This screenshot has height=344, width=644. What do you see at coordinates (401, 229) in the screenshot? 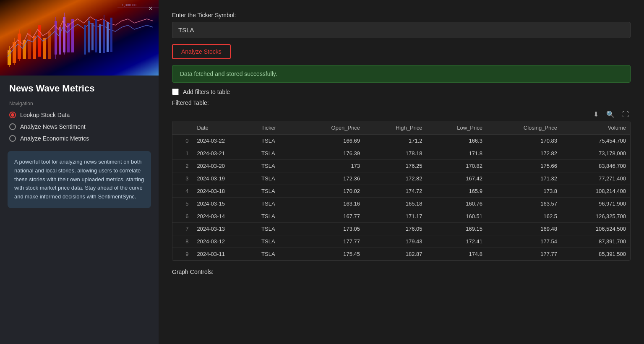
I see `table-row: 7 2024-03-13 TSLA 173.05 176.05 169.15 1…` at bounding box center [401, 229].